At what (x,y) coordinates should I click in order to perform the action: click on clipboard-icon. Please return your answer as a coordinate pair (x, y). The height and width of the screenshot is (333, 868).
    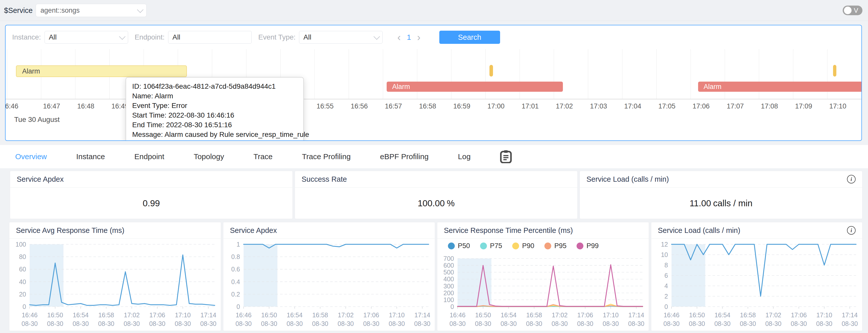
    Looking at the image, I should click on (506, 157).